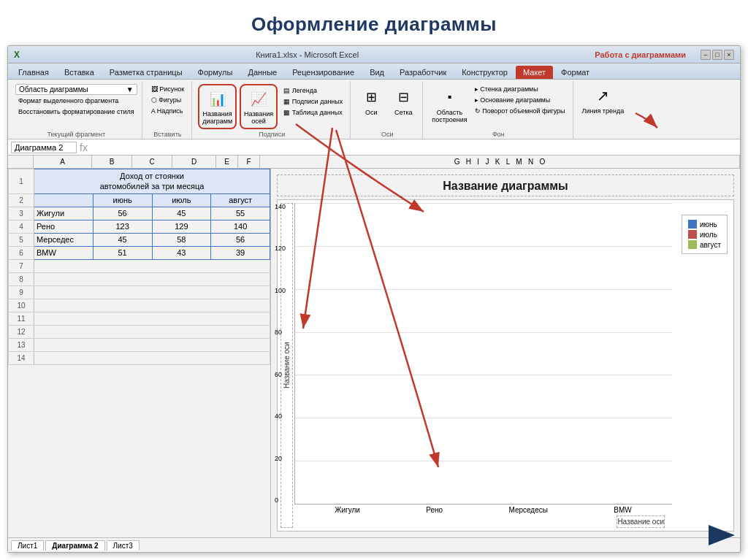 The image size is (748, 560). I want to click on axis-title-label: Названияосей, so click(259, 118).